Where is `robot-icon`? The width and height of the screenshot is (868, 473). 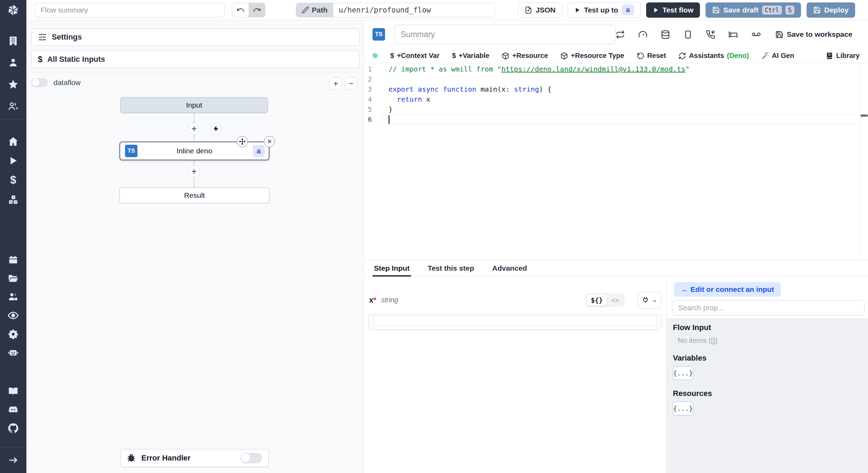
robot-icon is located at coordinates (13, 353).